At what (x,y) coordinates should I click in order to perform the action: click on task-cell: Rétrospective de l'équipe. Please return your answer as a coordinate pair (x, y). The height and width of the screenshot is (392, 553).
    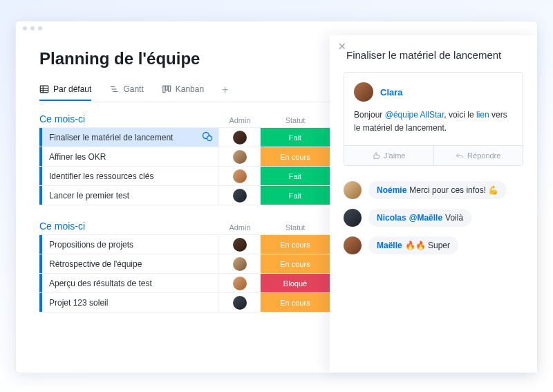
    Looking at the image, I should click on (131, 264).